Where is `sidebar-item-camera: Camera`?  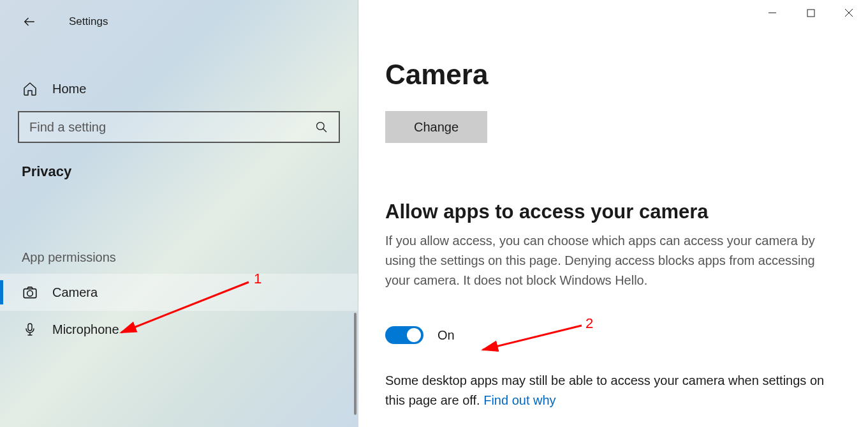 sidebar-item-camera: Camera is located at coordinates (179, 292).